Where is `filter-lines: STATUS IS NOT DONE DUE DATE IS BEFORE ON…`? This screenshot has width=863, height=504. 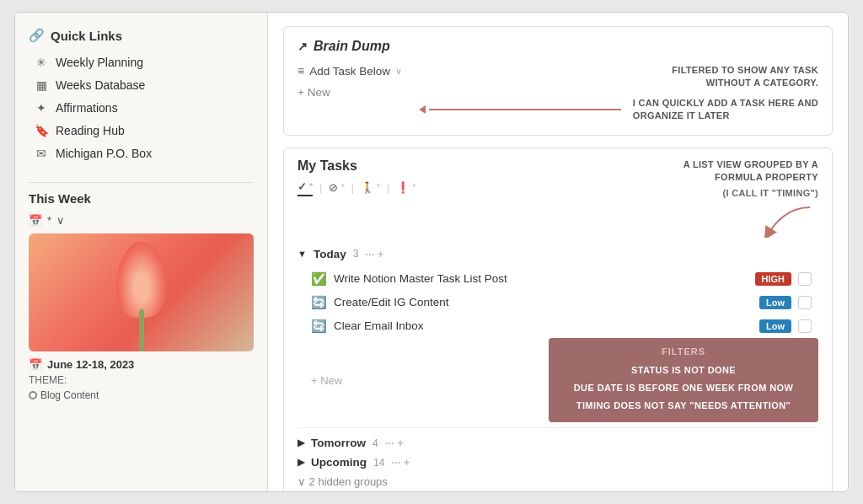
filter-lines: STATUS IS NOT DONE DUE DATE IS BEFORE ON… is located at coordinates (683, 388).